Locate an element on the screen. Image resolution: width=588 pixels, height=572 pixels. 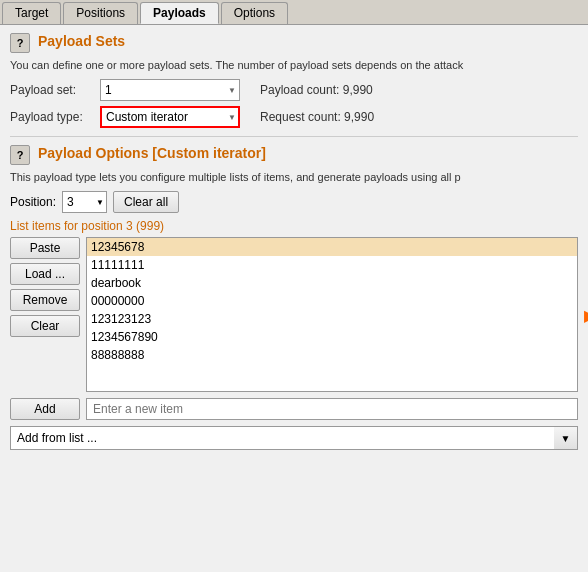
payload-sets-description: You can define one or more payload sets.… is located at coordinates (294, 65).